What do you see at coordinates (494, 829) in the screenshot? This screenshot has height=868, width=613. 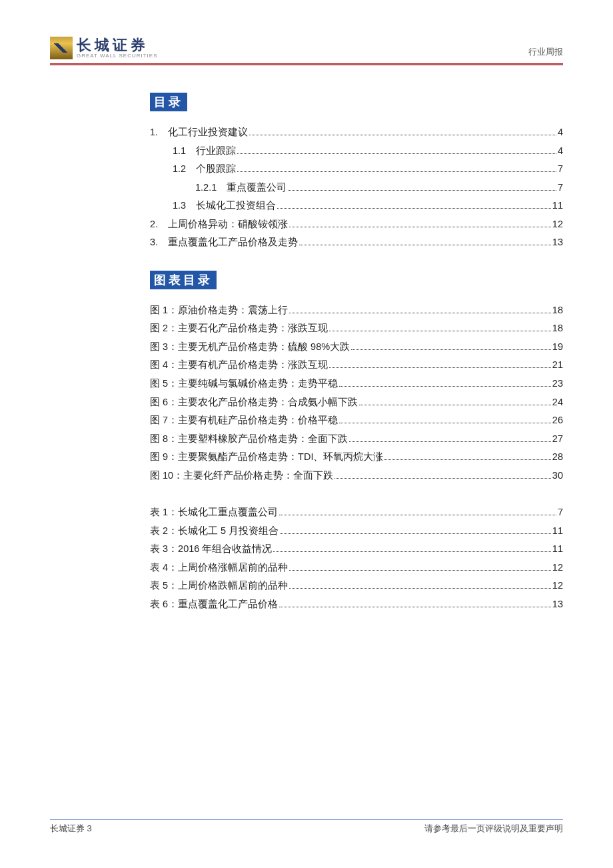 I see `footer-right: 请参考最后一页评级说明及重要声明` at bounding box center [494, 829].